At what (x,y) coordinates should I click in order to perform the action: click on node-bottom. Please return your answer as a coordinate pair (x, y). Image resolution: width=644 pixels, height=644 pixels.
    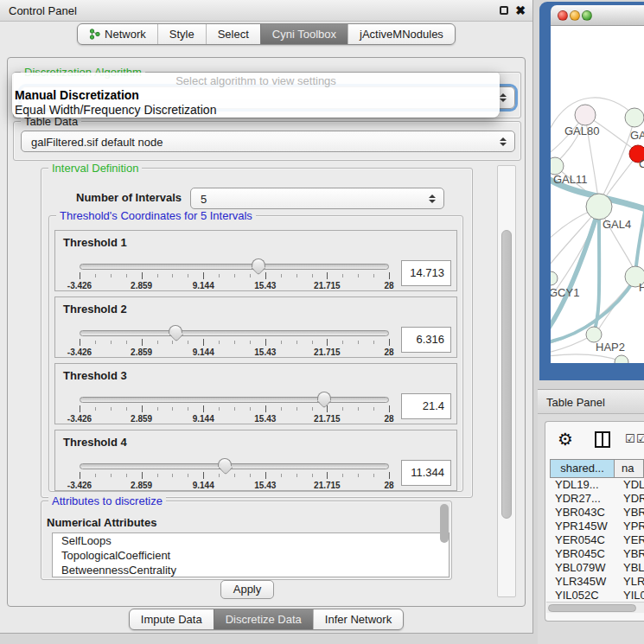
    Looking at the image, I should click on (622, 360).